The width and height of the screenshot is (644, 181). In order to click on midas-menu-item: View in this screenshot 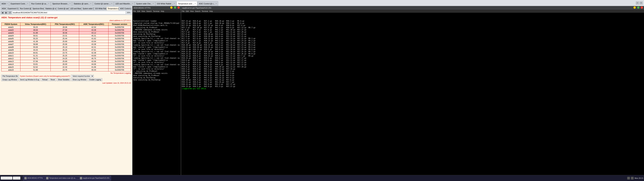, I will do `click(143, 12)`.